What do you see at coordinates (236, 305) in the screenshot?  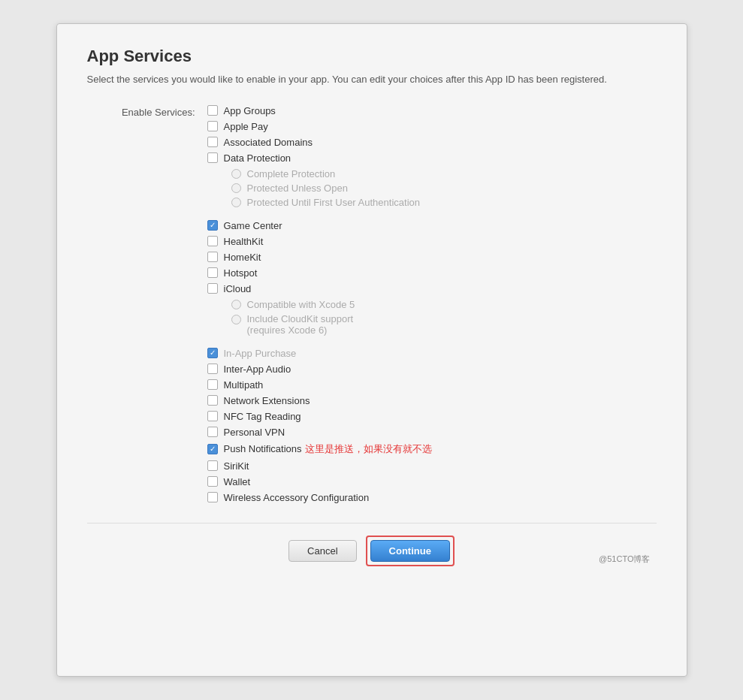 I see `radio-compatible-xcode5` at bounding box center [236, 305].